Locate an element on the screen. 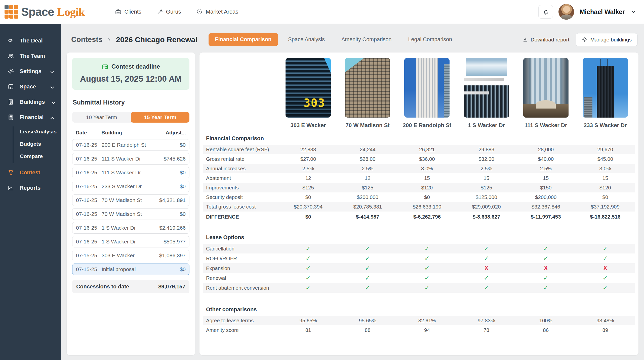  team-icon is located at coordinates (11, 56).